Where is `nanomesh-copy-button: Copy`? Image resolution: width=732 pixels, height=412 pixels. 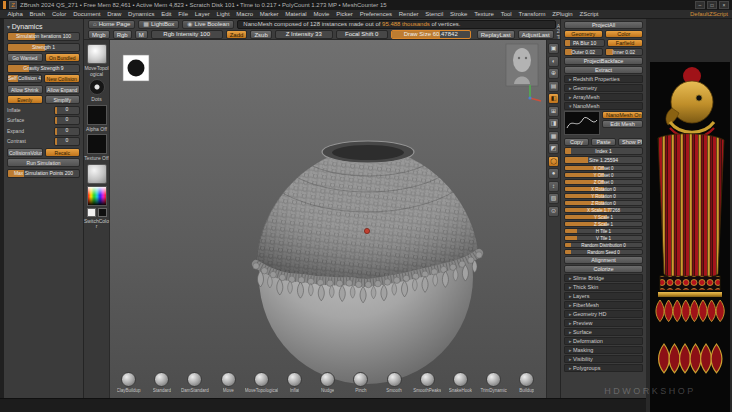 nanomesh-copy-button: Copy is located at coordinates (576, 142).